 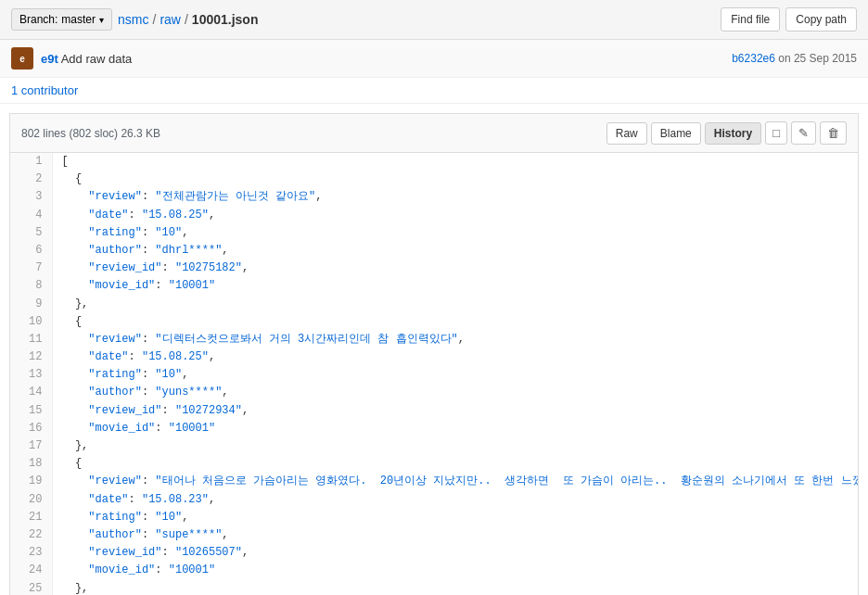 What do you see at coordinates (134, 19) in the screenshot?
I see `top-bar-left: Branch: master ▾ nsmc / raw / 10001.json` at bounding box center [134, 19].